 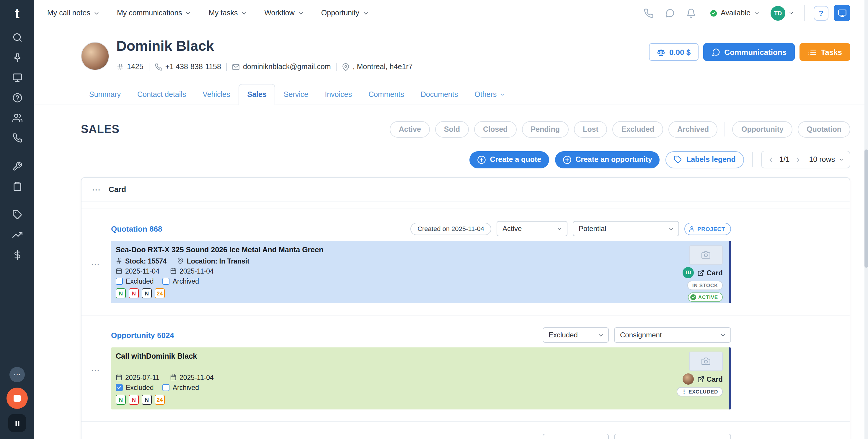 I want to click on filter-archived: Archived, so click(x=693, y=129).